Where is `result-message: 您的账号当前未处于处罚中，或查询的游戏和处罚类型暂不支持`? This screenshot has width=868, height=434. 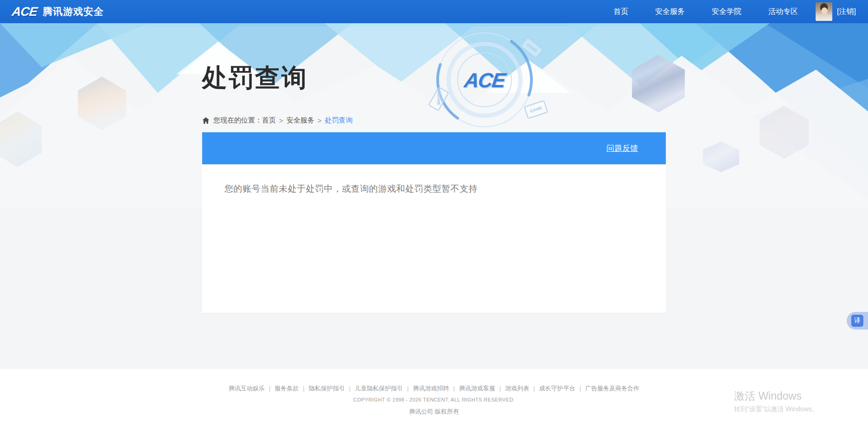 result-message: 您的账号当前未处于处罚中，或查询的游戏和处罚类型暂不支持 is located at coordinates (445, 189).